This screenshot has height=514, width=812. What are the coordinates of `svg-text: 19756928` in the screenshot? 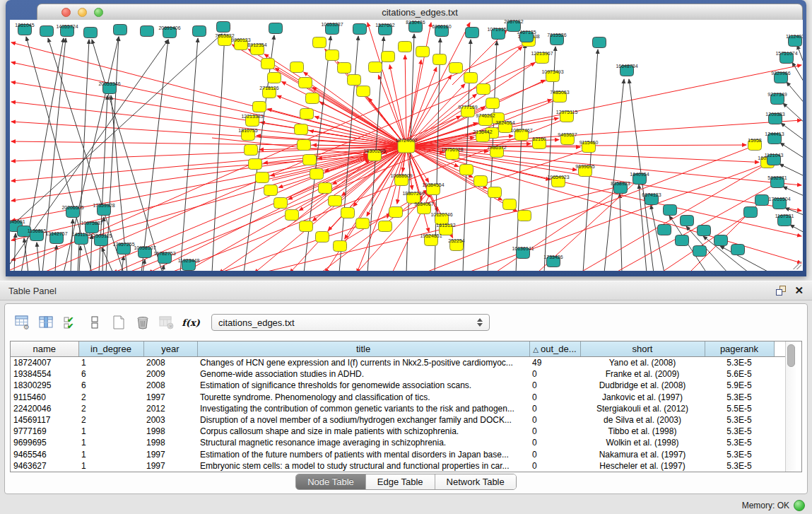 It's located at (452, 150).